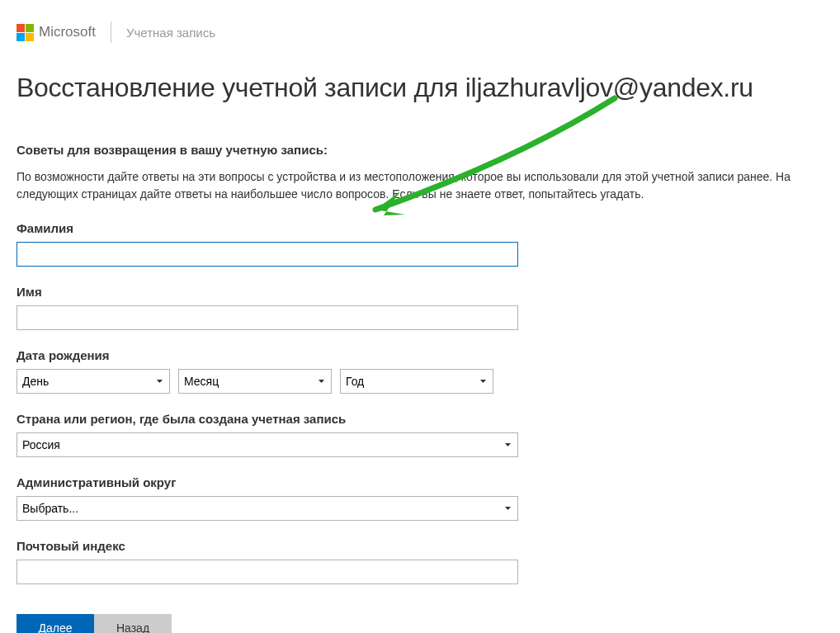 This screenshot has height=633, width=840. I want to click on page-title-prefix: Восстановление учетной записи для, so click(241, 87).